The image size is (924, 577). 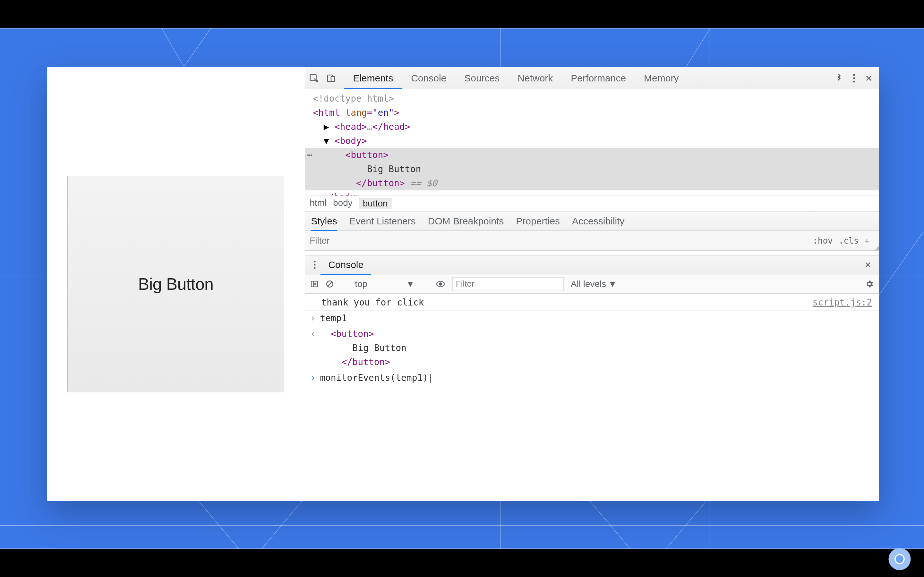 I want to click on device-toggle-icon, so click(x=331, y=78).